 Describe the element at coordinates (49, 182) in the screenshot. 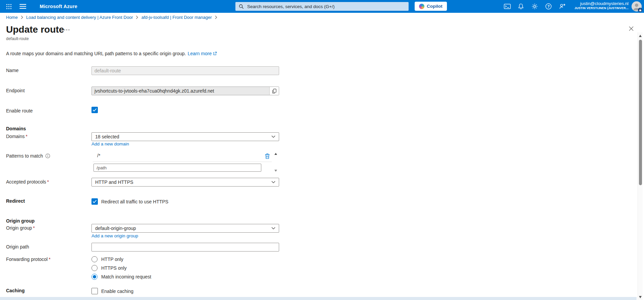

I see `accepted-protocols-label: Accepted protocols*` at that location.